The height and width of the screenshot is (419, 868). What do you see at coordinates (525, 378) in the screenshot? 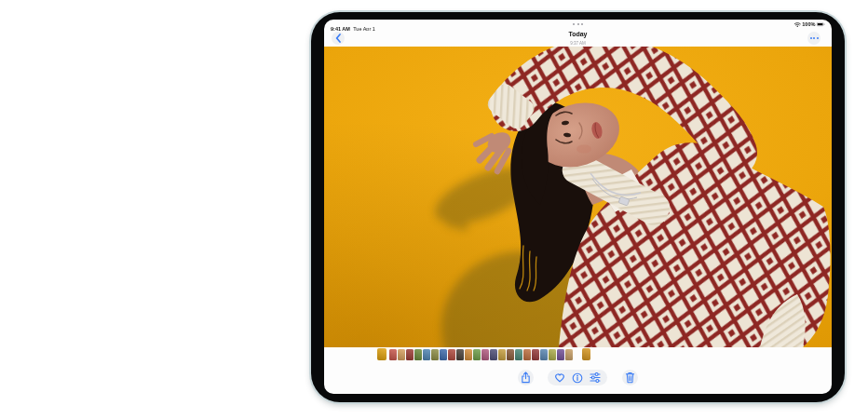
I see `share-icon` at bounding box center [525, 378].